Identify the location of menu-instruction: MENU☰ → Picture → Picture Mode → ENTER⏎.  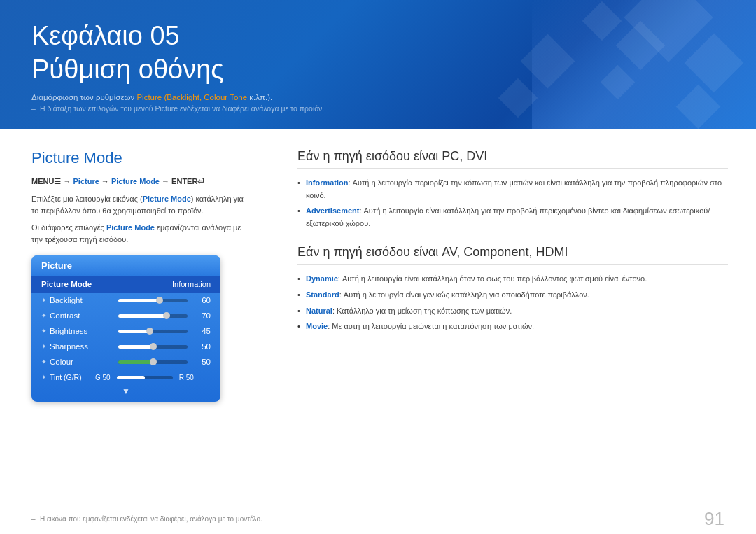
(141, 182).